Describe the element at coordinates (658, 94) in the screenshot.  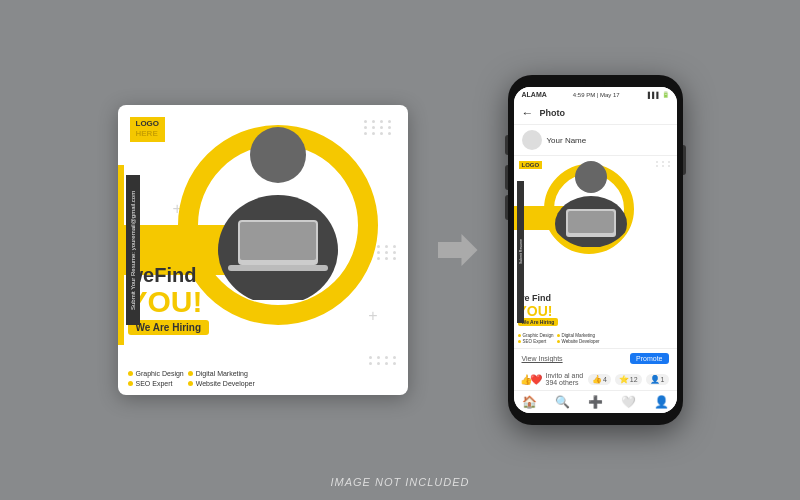
I see `battery-icons: ▐▐▐ 🔋` at that location.